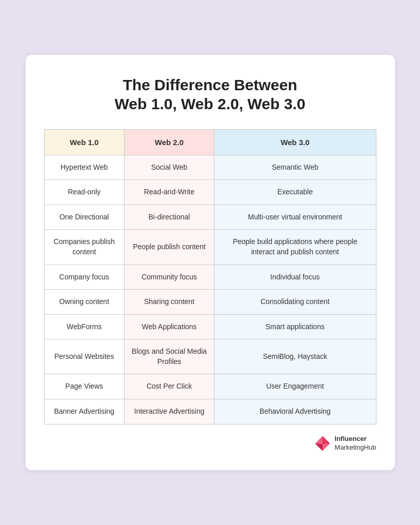  I want to click on table-cell: WebForms, so click(84, 327).